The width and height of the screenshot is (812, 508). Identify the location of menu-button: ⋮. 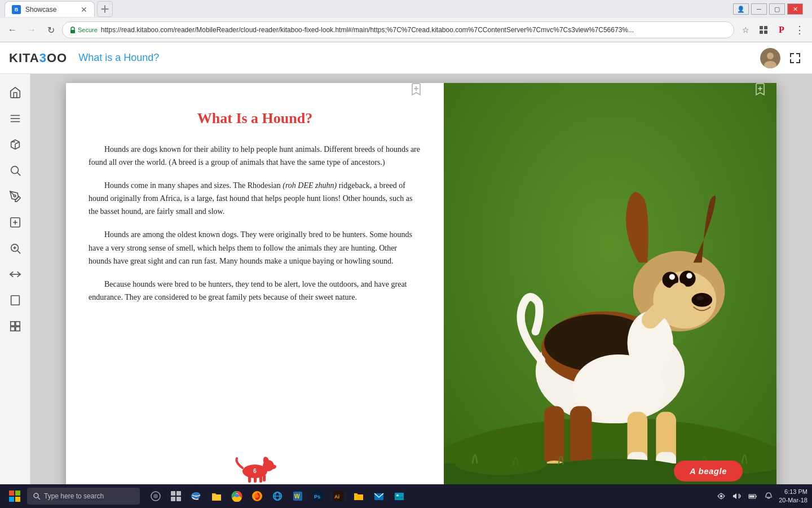
(800, 30).